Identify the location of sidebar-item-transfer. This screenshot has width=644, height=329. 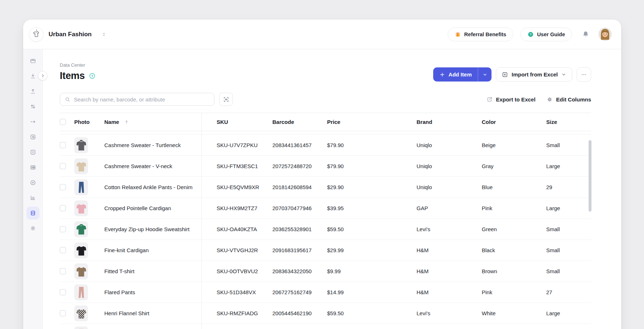
(33, 107).